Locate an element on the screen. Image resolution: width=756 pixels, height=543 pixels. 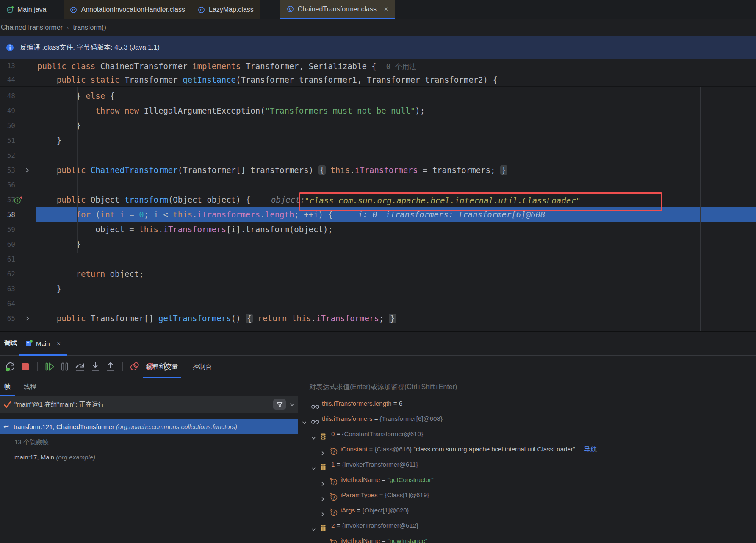
step-into-button is located at coordinates (95, 367).